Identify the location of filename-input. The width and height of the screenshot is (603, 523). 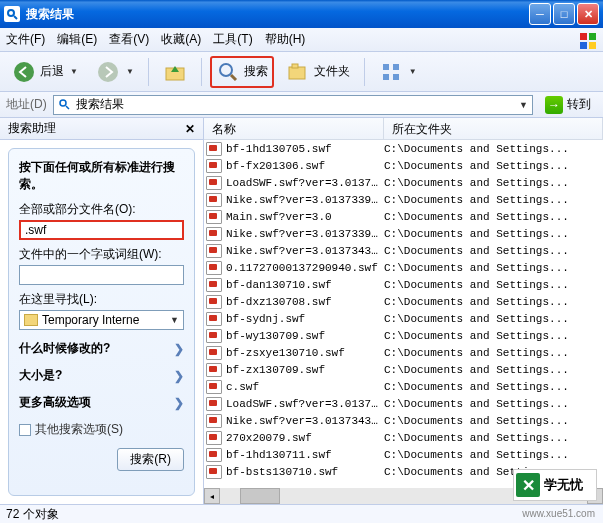
(102, 230).